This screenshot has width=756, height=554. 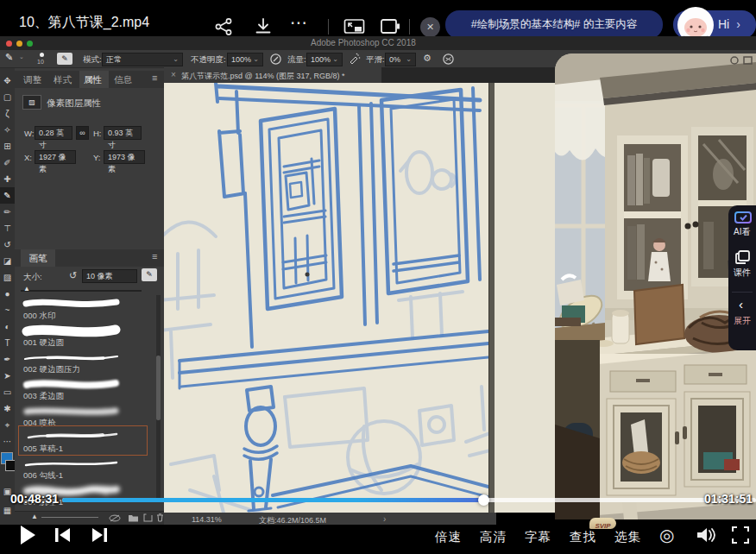 I want to click on blur-tool: ●, so click(x=7, y=293).